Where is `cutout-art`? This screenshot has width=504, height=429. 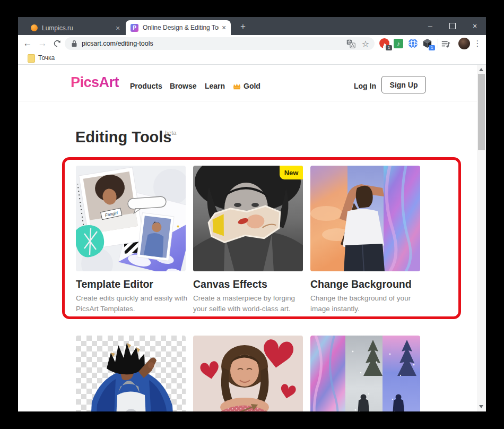
cutout-art is located at coordinates (131, 374).